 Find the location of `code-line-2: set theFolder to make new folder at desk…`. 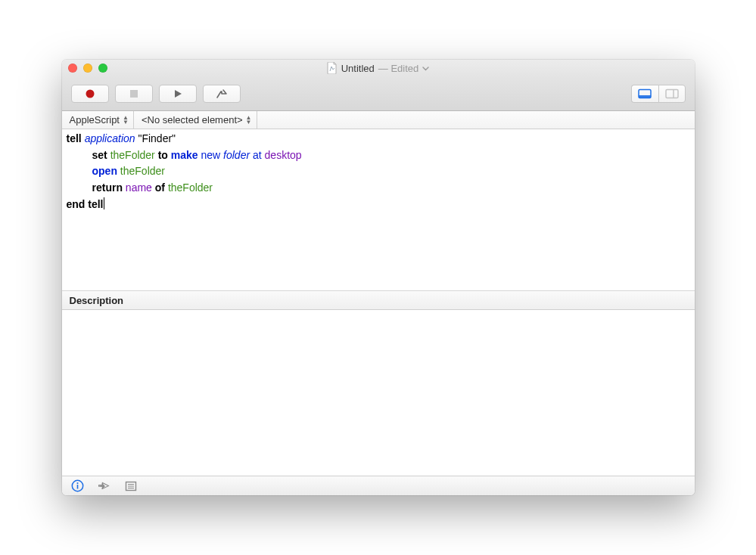

code-line-2: set theFolder to make new folder at desk… is located at coordinates (185, 155).